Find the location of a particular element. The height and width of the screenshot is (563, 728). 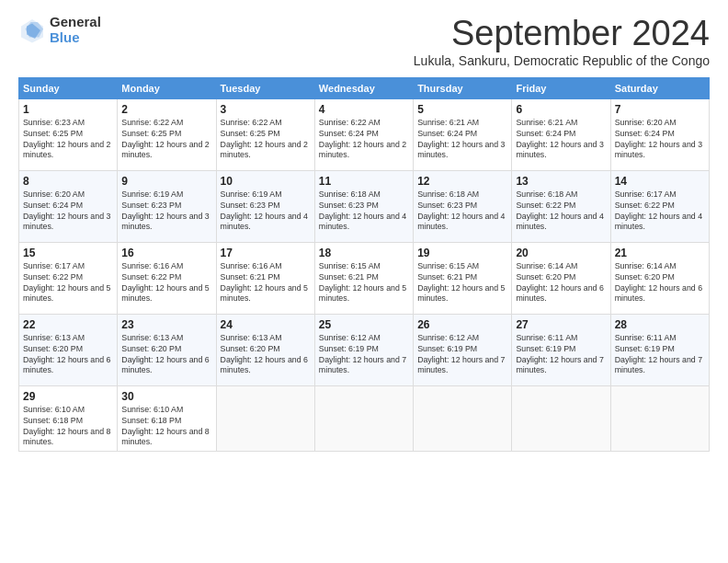

calendar-cell: 30 Sunrise: 6:10 AM Sunset: 6:18 PM Dayl… is located at coordinates (167, 419).